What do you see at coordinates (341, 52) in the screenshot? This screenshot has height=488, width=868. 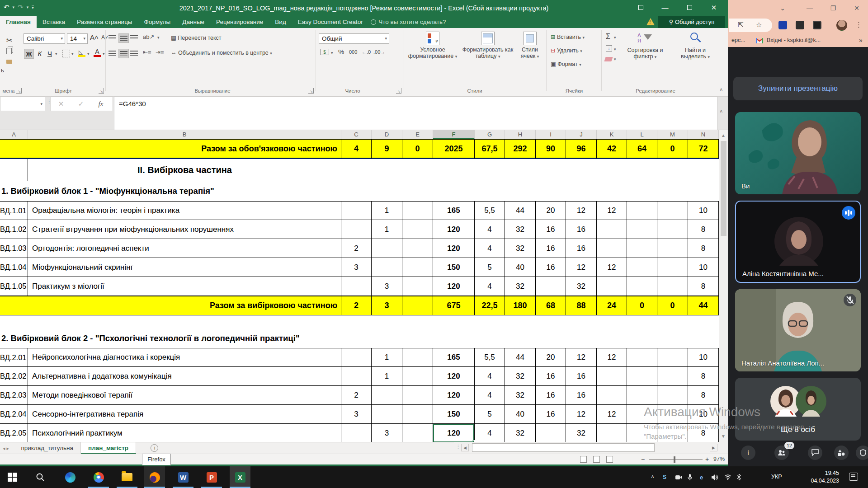 I see `percent-style-icon: %` at bounding box center [341, 52].